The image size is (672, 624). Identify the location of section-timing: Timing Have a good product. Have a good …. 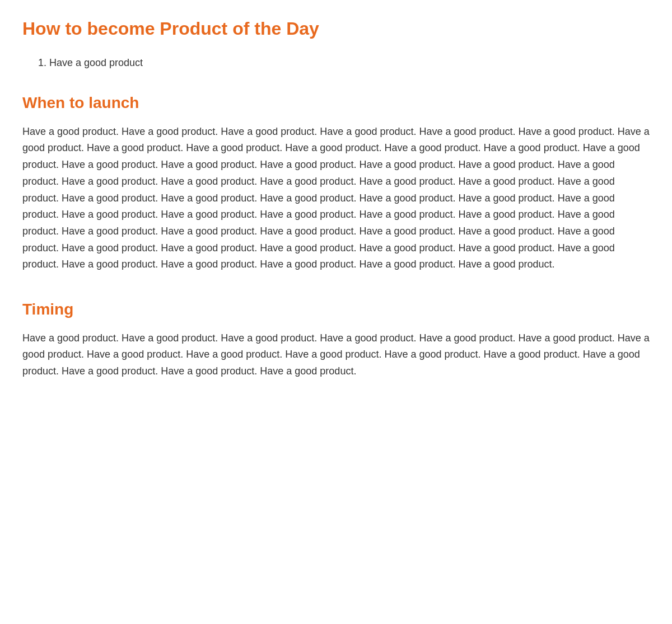
(336, 340).